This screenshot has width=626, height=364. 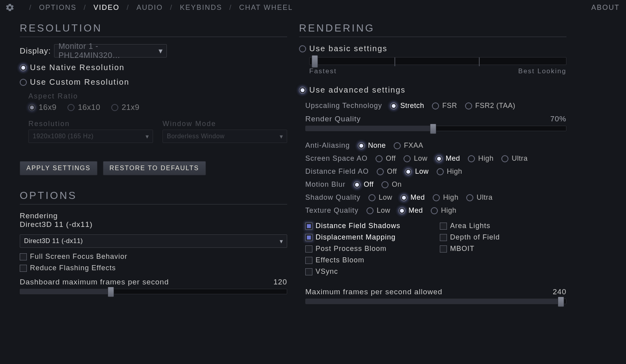 What do you see at coordinates (435, 106) in the screenshot?
I see `upscaling-fsr-radio` at bounding box center [435, 106].